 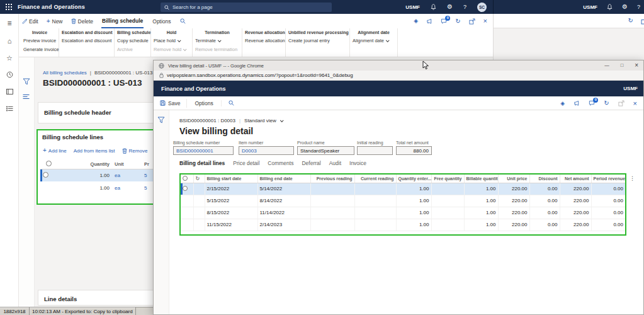 I want to click on place-hold-button: Place hold, so click(x=171, y=41).